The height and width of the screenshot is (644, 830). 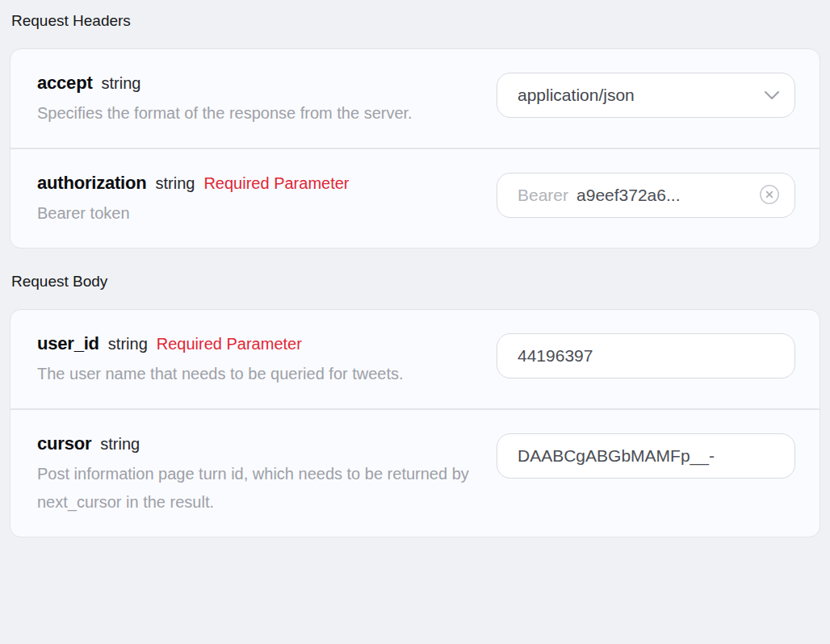 What do you see at coordinates (263, 100) in the screenshot?
I see `param-info: accept string Specifies the format of th…` at bounding box center [263, 100].